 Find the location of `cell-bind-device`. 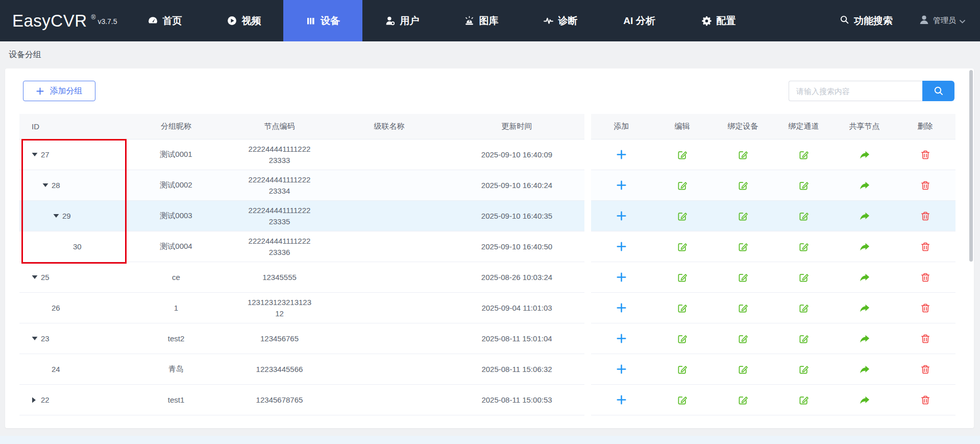

cell-bind-device is located at coordinates (743, 185).